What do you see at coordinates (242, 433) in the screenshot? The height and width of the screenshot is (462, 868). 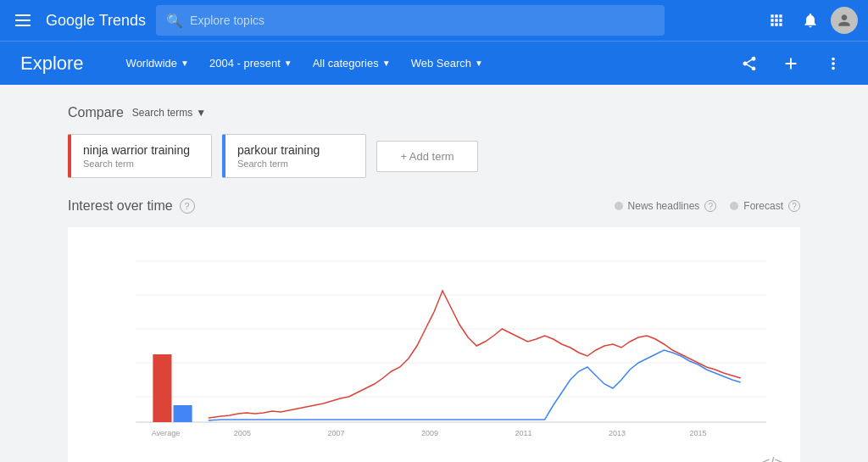 I see `x-label-2005: 2005` at bounding box center [242, 433].